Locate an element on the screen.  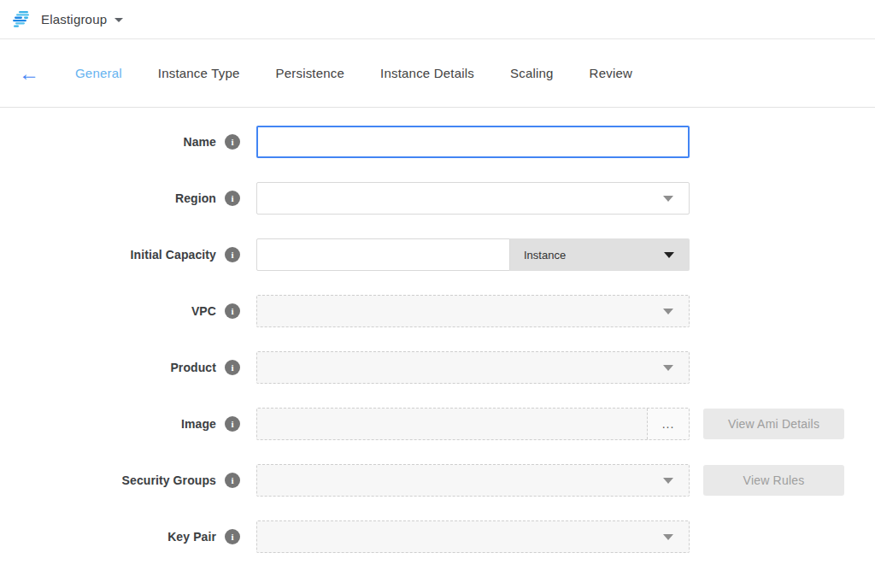
region-label: Region is located at coordinates (108, 198).